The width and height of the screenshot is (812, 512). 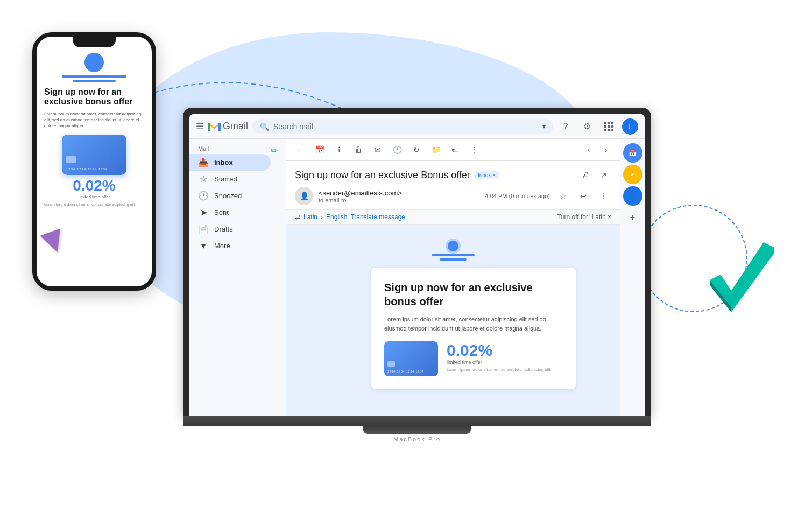 What do you see at coordinates (453, 218) in the screenshot?
I see `translation-bar: ⇄ Latin › English Translate message Turn…` at bounding box center [453, 218].